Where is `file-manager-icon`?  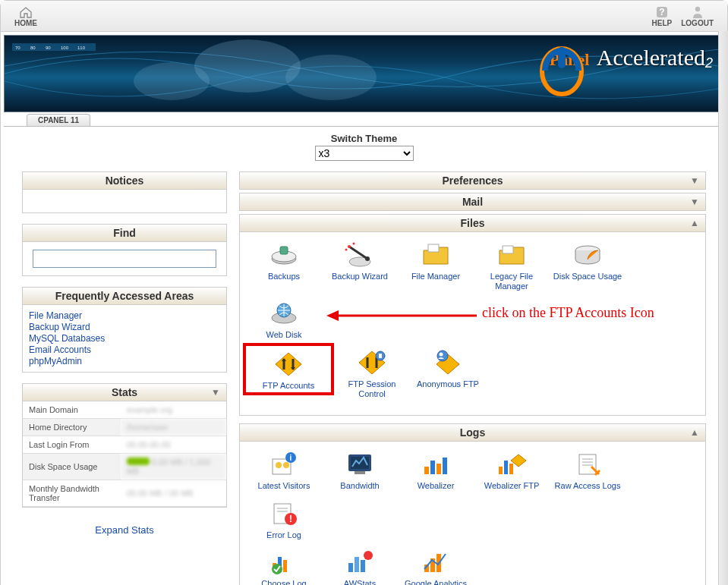 file-manager-icon is located at coordinates (436, 255).